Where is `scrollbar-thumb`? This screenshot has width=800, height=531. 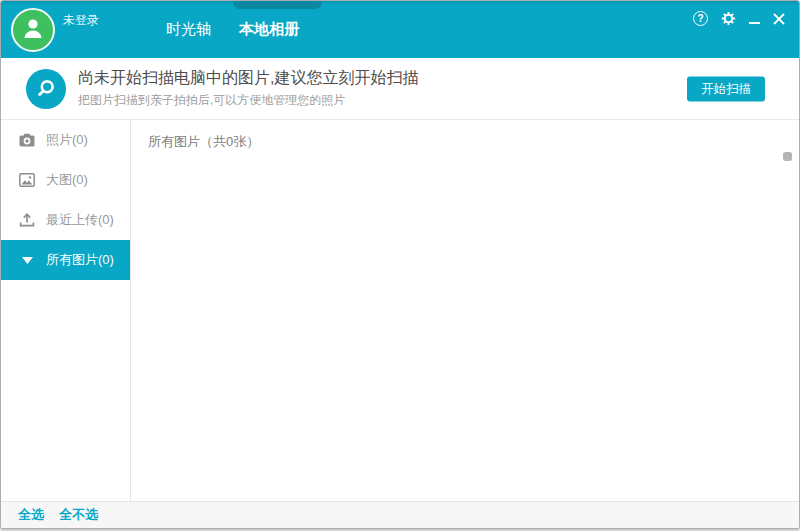
scrollbar-thumb is located at coordinates (788, 156).